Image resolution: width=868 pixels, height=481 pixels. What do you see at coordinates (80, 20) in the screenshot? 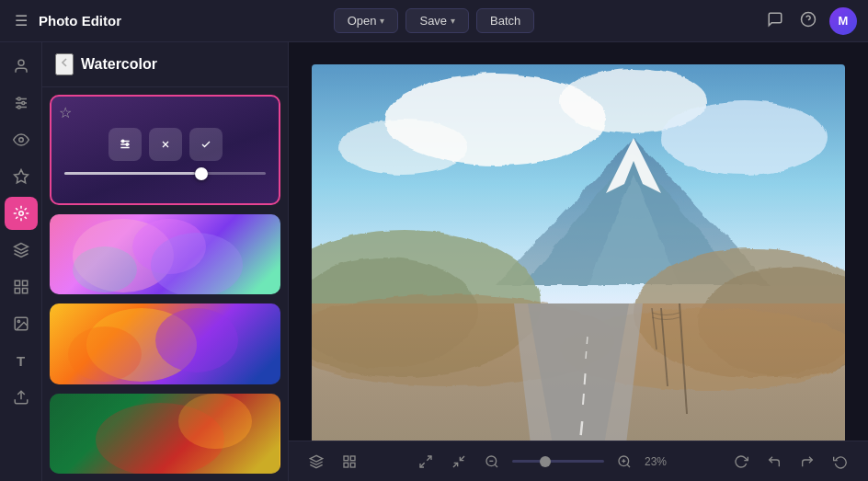
I see `app-title: Photo Editor` at bounding box center [80, 20].